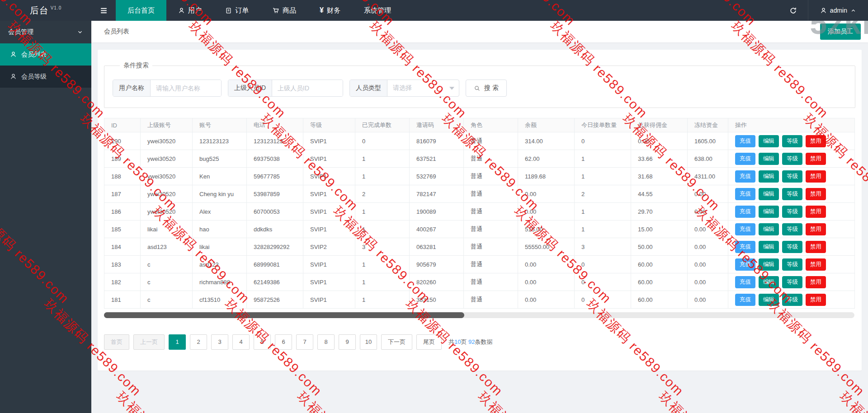 The width and height of the screenshot is (868, 413). I want to click on cell-completed: 2, so click(382, 194).